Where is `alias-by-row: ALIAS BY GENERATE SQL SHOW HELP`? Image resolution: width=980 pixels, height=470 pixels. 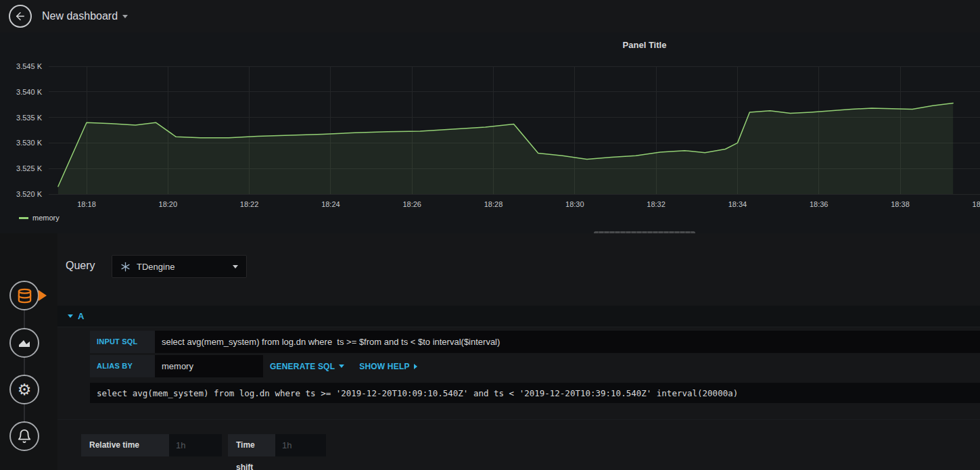
alias-by-row: ALIAS BY GENERATE SQL SHOW HELP is located at coordinates (535, 367).